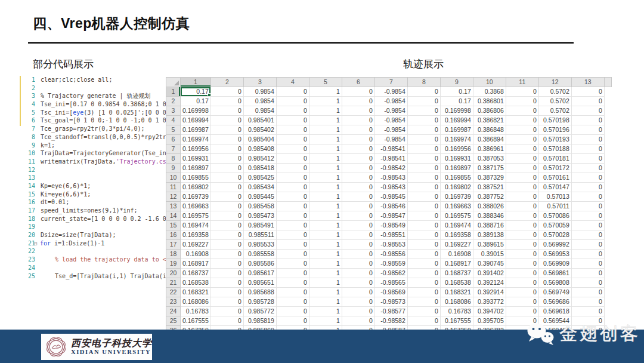 Image resolution: width=644 pixels, height=363 pixels. I want to click on cell: 0.569909, so click(555, 264).